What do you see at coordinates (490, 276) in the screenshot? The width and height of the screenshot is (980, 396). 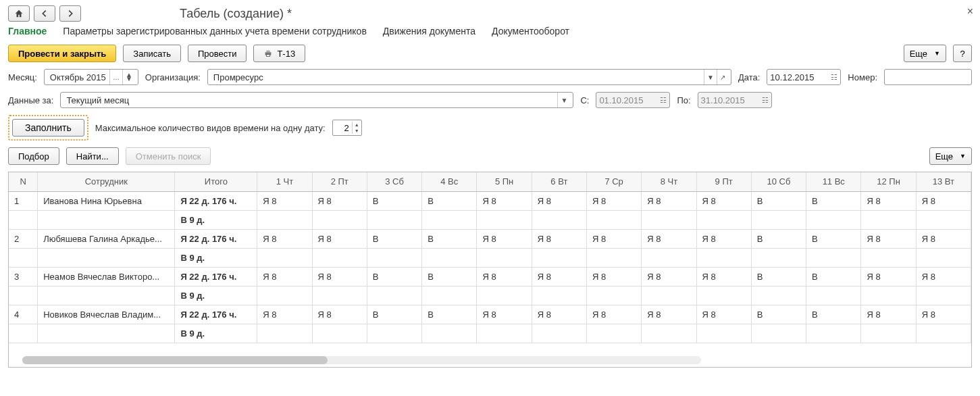 I see `table-row: 3Неамов Вячеслав Викторо...Я 22 д. 176 ч…` at bounding box center [490, 276].